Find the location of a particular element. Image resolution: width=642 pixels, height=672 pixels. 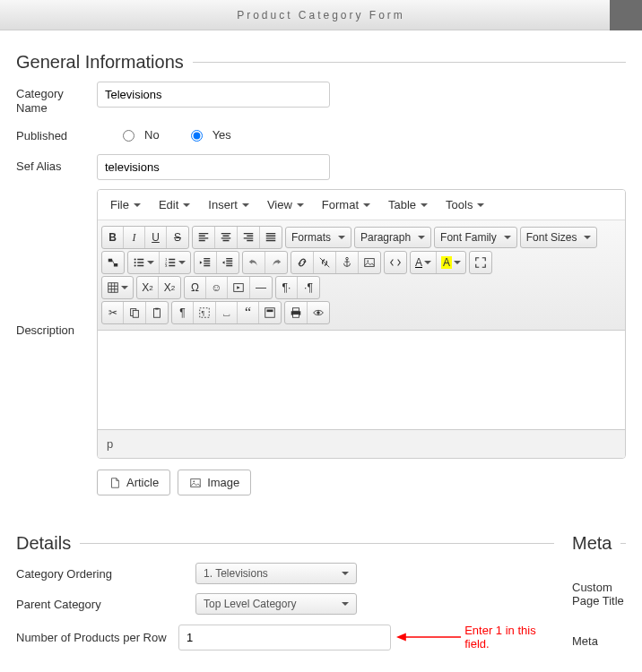

published-label: Published is located at coordinates (56, 134).